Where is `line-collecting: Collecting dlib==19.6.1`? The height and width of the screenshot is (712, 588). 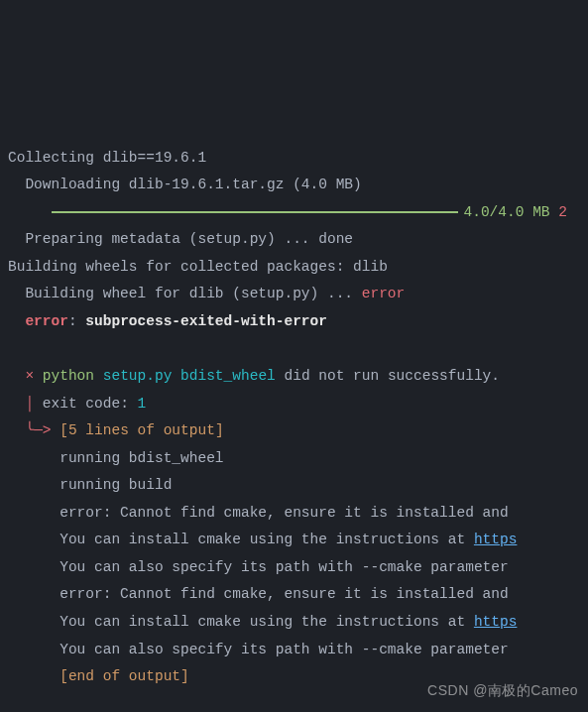
line-collecting: Collecting dlib==19.6.1 is located at coordinates (107, 158).